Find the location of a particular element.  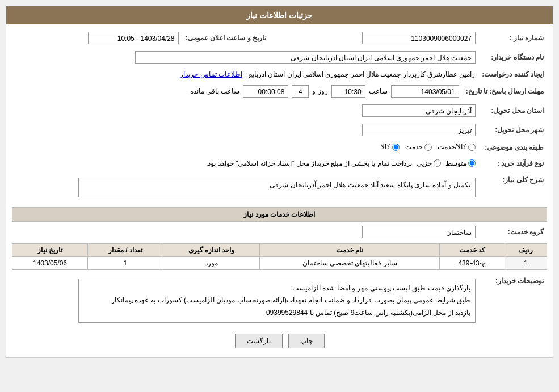

category-option-khedmat: خدمت is located at coordinates (419, 147).